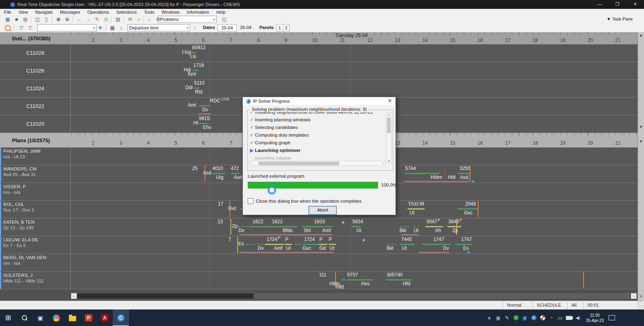 The height and width of the screenshot is (326, 644). I want to click on driver-name-cell: BOL, CHLGvc 17 - Gvc 3, so click(35, 210).